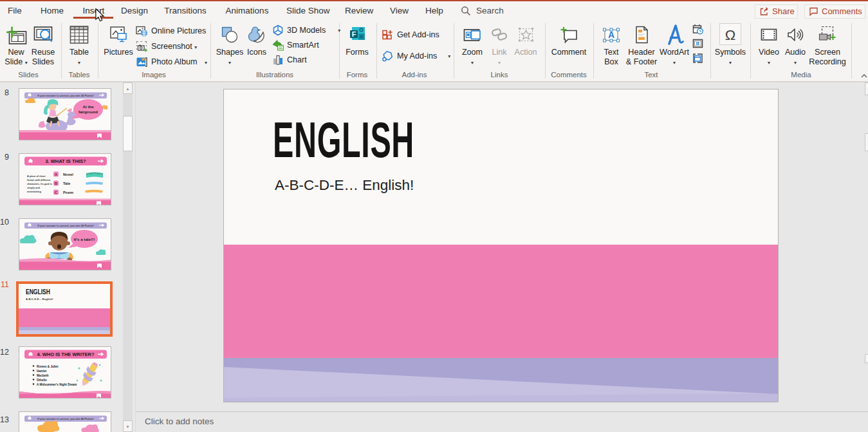 The width and height of the screenshot is (868, 432). Describe the element at coordinates (33, 188) in the screenshot. I see `svg-text: simply and` at that location.